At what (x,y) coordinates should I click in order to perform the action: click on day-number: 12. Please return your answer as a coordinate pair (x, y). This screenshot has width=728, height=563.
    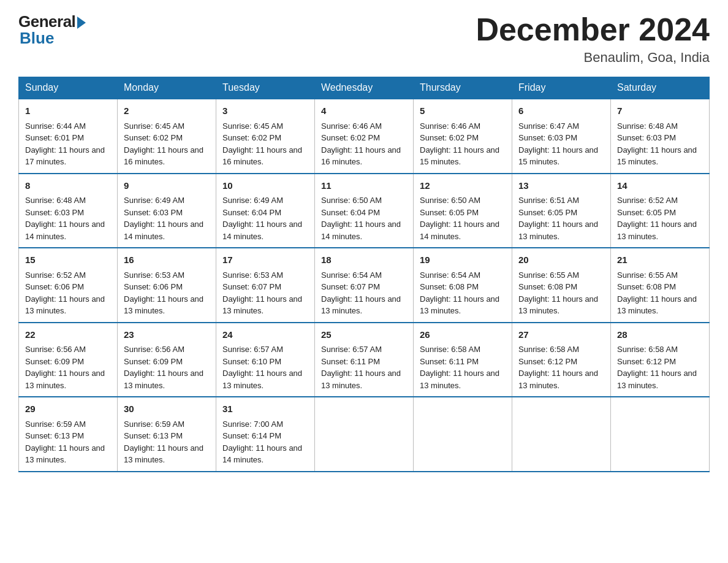
    Looking at the image, I should click on (463, 186).